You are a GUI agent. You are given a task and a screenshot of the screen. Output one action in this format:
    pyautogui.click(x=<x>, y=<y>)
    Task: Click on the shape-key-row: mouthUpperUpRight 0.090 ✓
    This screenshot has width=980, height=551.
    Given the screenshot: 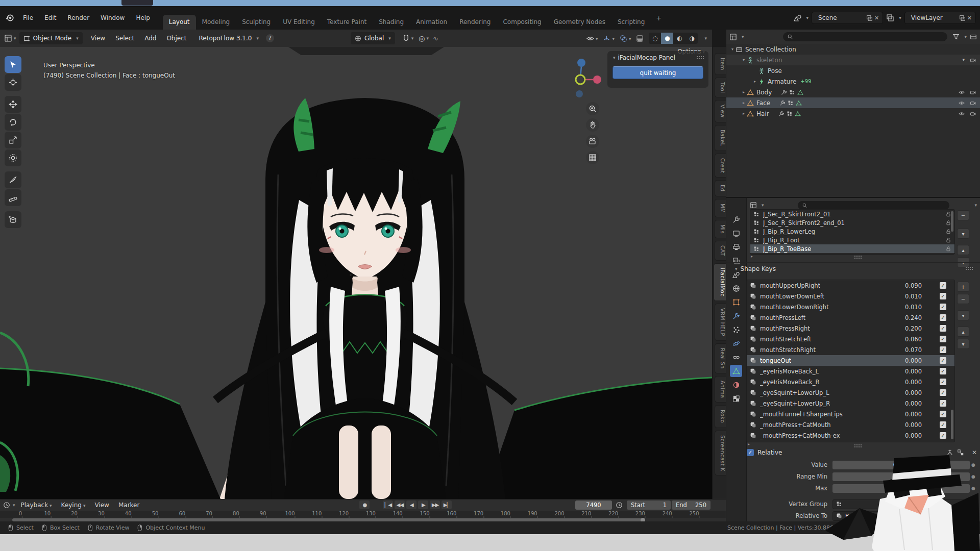 What is the action you would take?
    pyautogui.click(x=850, y=286)
    